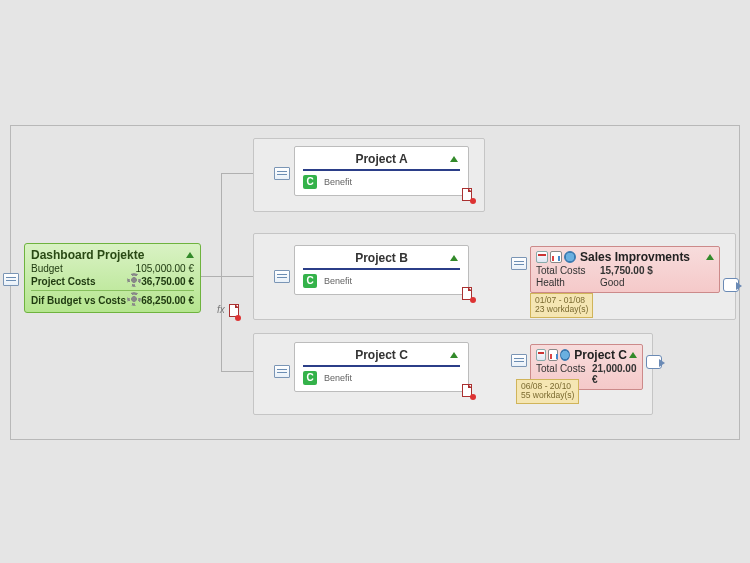  Describe the element at coordinates (112, 290) in the screenshot. I see `separator` at that location.